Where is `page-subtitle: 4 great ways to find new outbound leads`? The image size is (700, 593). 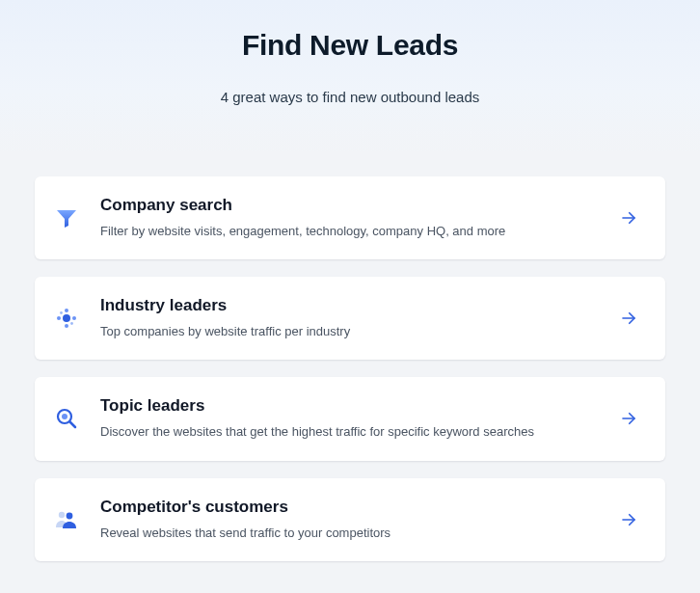
page-subtitle: 4 great ways to find new outbound leads is located at coordinates (350, 96).